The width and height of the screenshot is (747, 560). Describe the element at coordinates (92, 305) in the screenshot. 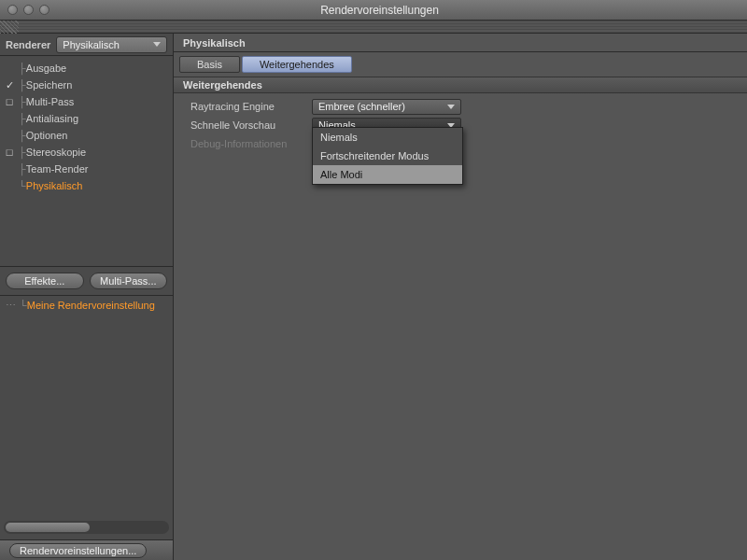

I see `preset-label: Meine Rendervoreinstellung` at that location.